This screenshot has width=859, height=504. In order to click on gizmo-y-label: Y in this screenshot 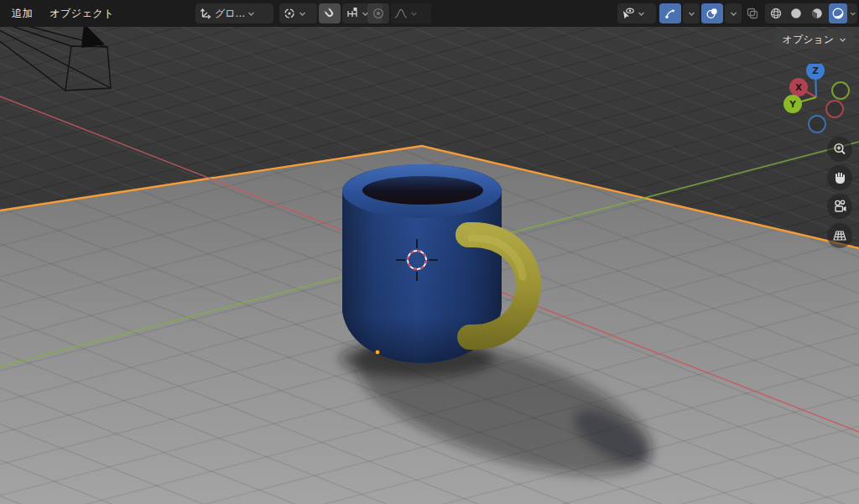, I will do `click(792, 104)`.